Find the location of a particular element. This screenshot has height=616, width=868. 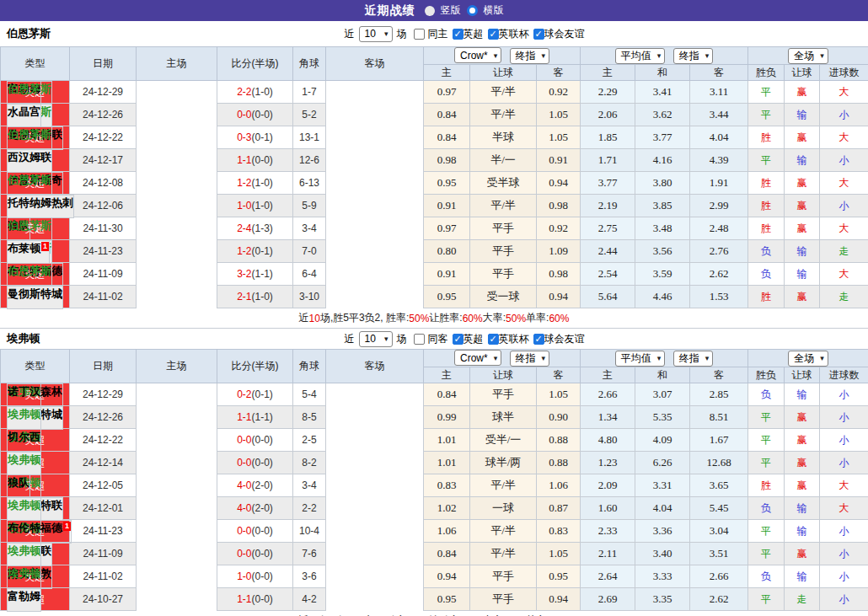

cell-avg-draw: 3.33 is located at coordinates (662, 576).